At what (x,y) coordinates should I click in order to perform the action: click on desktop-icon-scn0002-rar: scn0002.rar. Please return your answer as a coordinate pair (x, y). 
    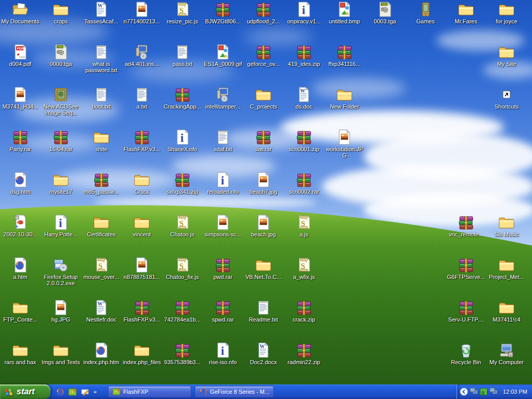
    Looking at the image, I should click on (304, 183).